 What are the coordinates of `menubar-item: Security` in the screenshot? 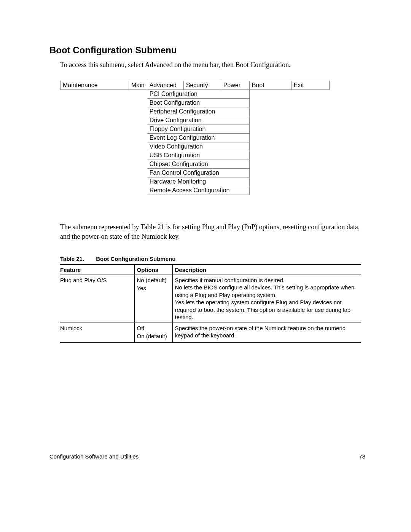 It's located at (202, 85).